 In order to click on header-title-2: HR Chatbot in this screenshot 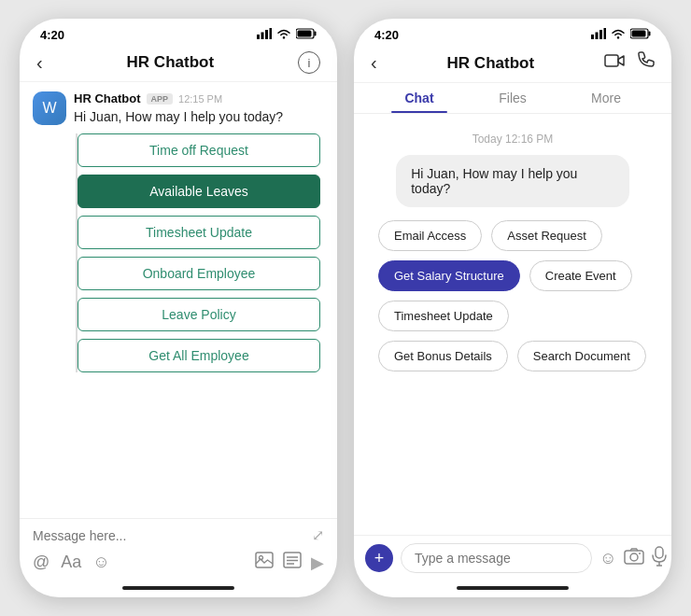, I will do `click(491, 63)`.